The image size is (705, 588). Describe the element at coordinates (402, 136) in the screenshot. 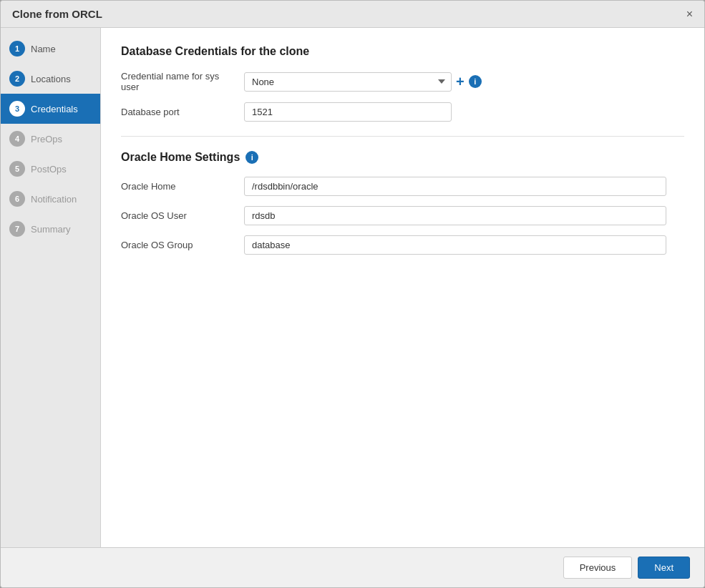

I see `section-divider` at that location.